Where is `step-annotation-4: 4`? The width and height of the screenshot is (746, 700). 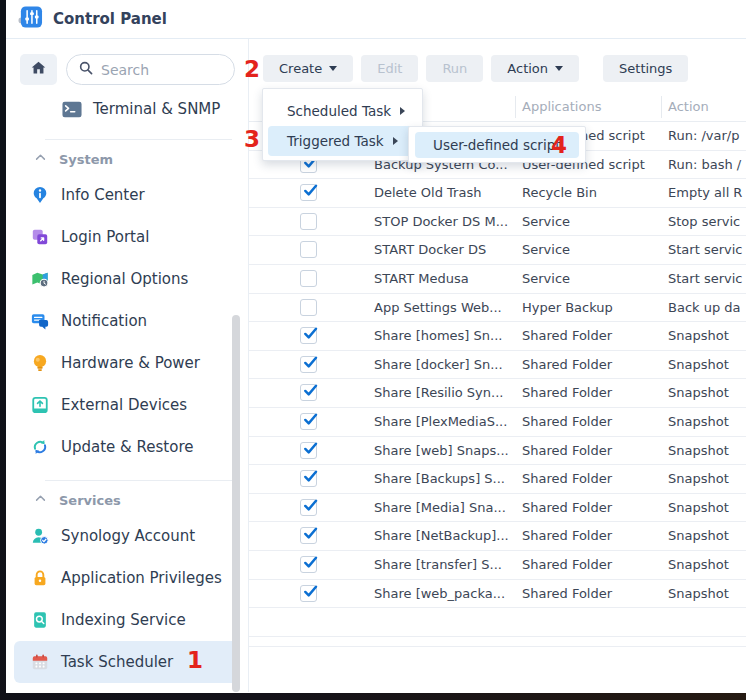 step-annotation-4: 4 is located at coordinates (559, 146).